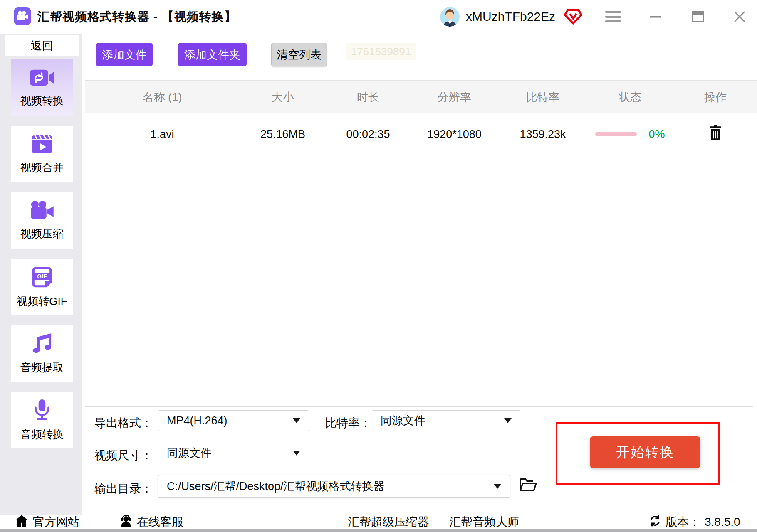 The image size is (757, 532). What do you see at coordinates (655, 17) in the screenshot?
I see `minimize-button` at bounding box center [655, 17].